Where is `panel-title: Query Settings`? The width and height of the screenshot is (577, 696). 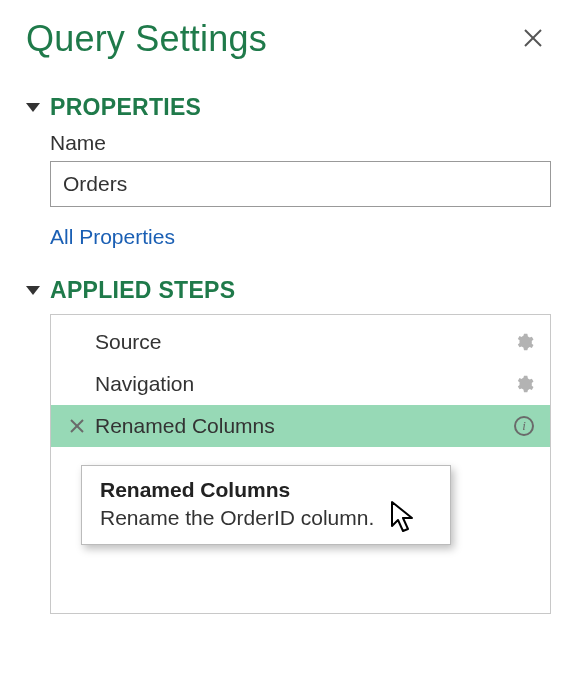
panel-title: Query Settings is located at coordinates (146, 39).